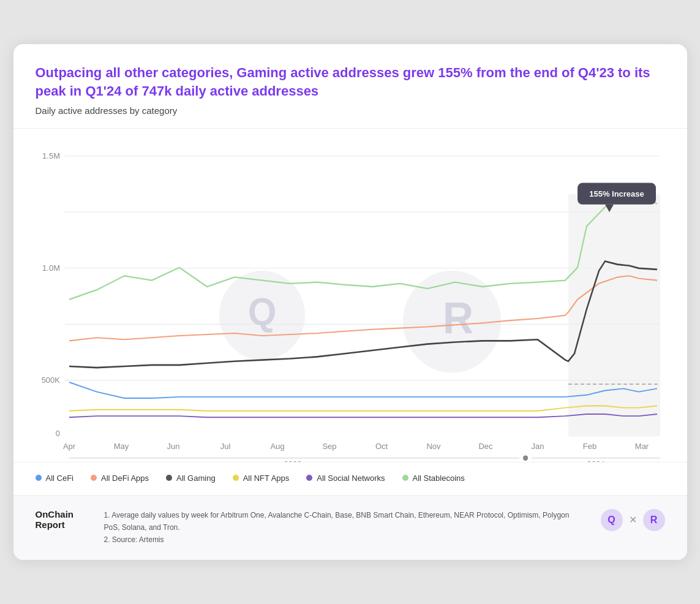 The height and width of the screenshot is (604, 700). I want to click on footer-logo-r: R, so click(654, 520).